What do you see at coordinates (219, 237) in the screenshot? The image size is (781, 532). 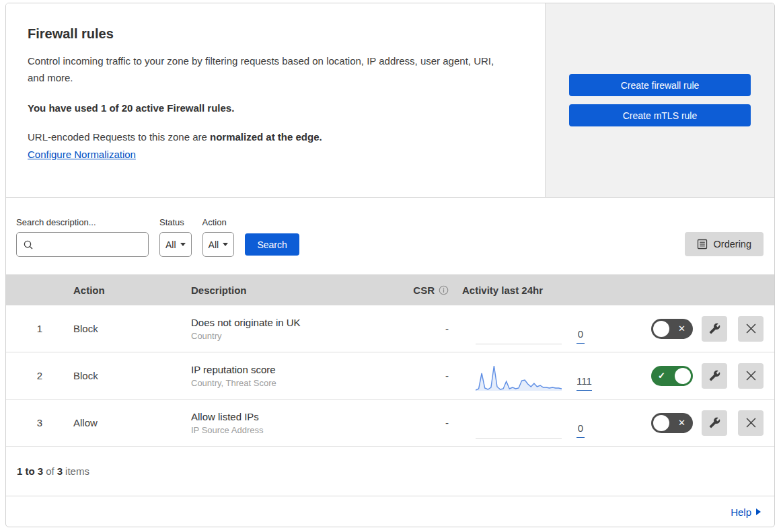 I see `action-group: Action All` at bounding box center [219, 237].